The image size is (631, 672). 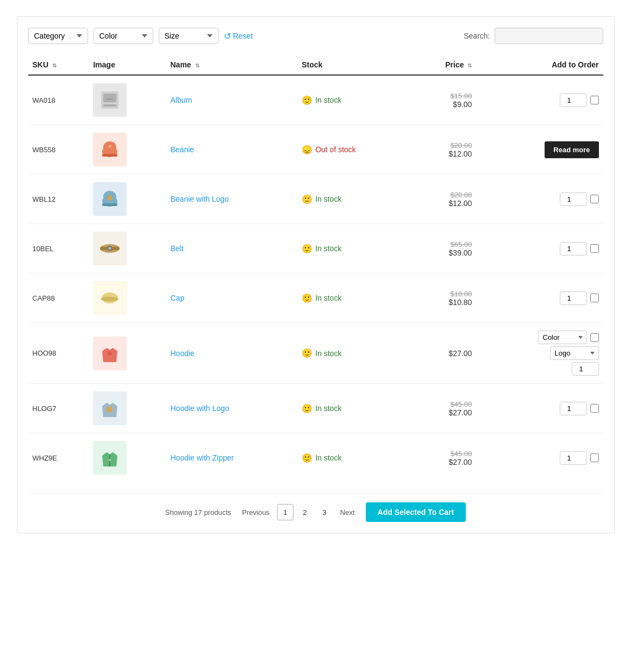 What do you see at coordinates (316, 65) in the screenshot?
I see `table-header-row: SKU ⇅ Image Name ⇅ Stock Price ⇅ Add to …` at bounding box center [316, 65].